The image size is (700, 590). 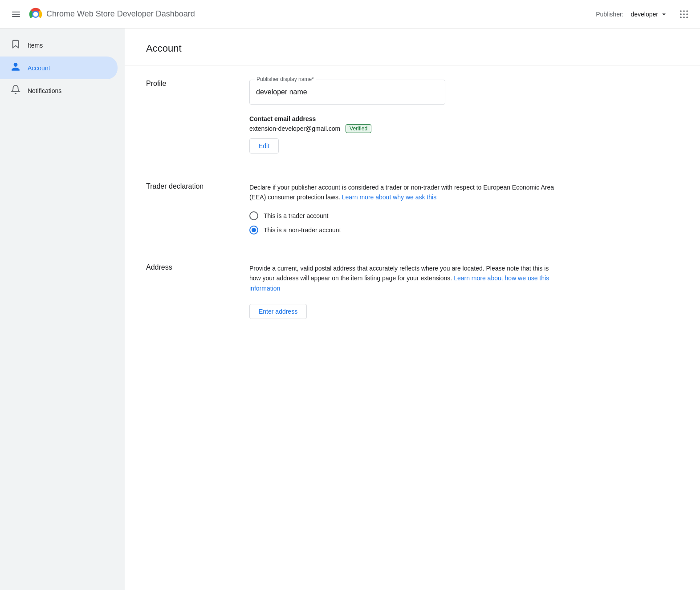 I want to click on publisher-dropdown: developer, so click(x=650, y=14).